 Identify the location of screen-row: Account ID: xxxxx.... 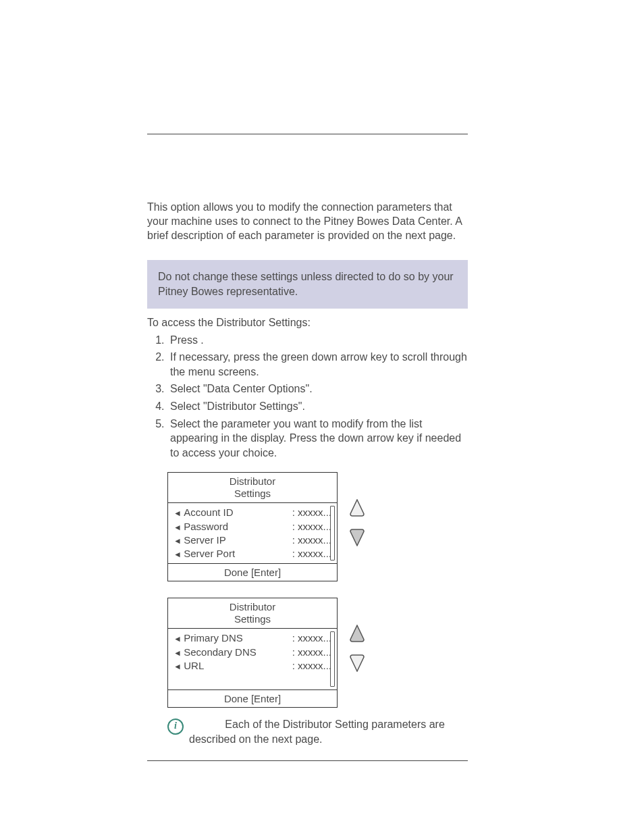
(252, 513).